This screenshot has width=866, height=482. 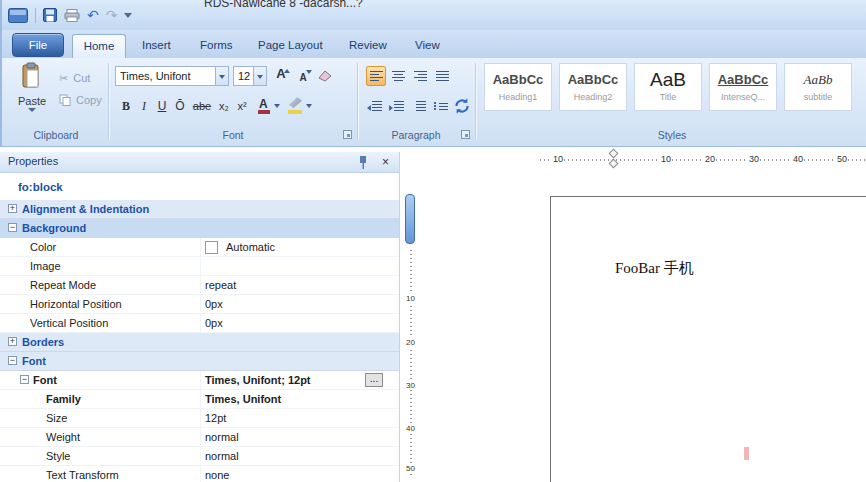 I want to click on shrink-font-button: A, so click(x=303, y=76).